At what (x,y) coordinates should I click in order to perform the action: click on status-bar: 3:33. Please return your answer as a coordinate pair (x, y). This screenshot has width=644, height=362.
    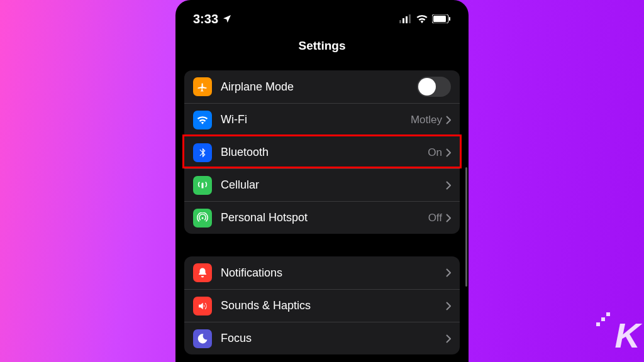
    Looking at the image, I should click on (322, 19).